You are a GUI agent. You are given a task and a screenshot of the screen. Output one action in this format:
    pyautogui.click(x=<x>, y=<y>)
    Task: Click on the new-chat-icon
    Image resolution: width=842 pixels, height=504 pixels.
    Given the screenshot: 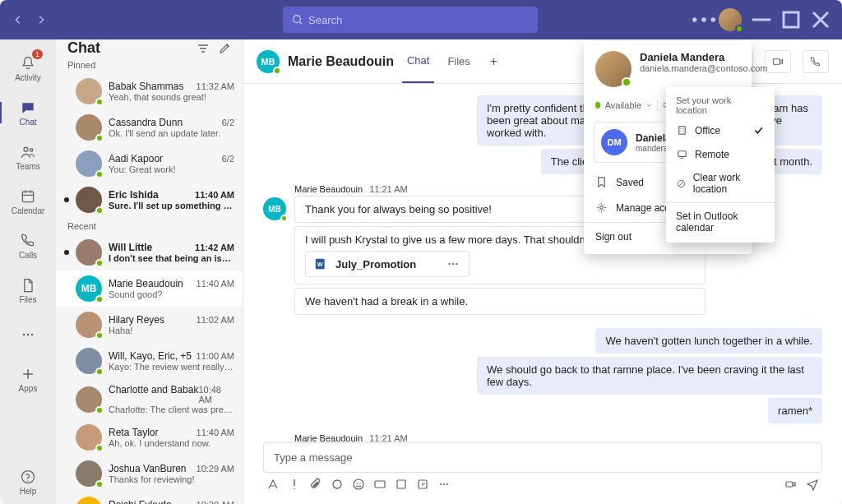 What is the action you would take?
    pyautogui.click(x=224, y=49)
    